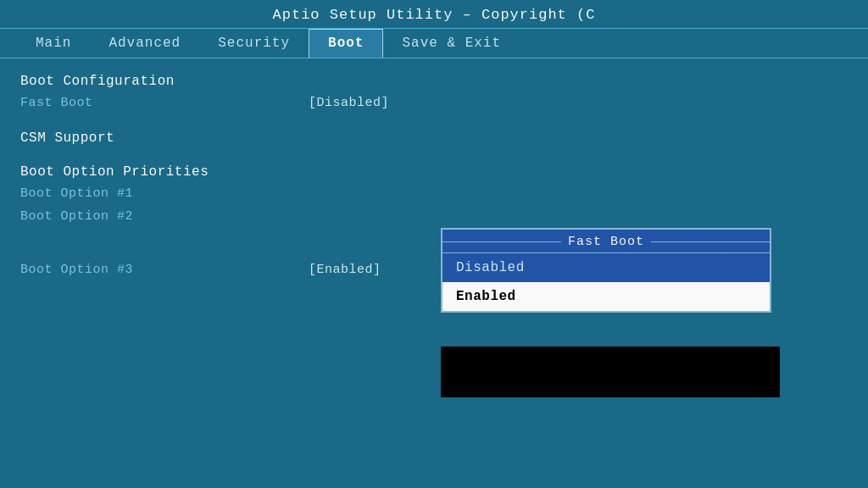  I want to click on boot-option-2-row: Boot Option #2, so click(434, 217).